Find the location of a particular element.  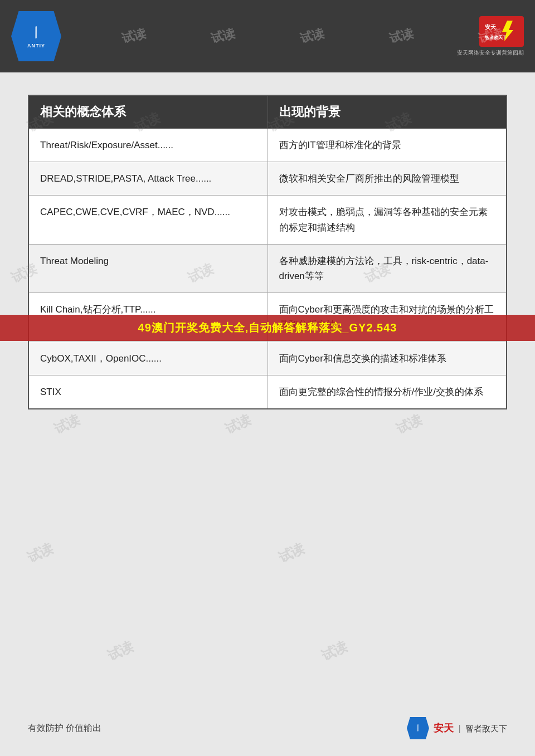

footer-left-text: 有效防护 价值输出 is located at coordinates (65, 729).